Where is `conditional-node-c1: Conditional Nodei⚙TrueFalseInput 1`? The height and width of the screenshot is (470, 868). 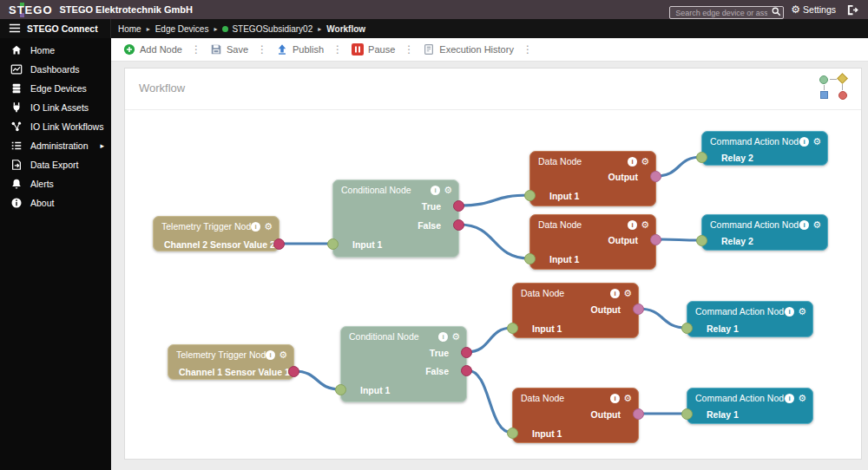
conditional-node-c1: Conditional Nodei⚙TrueFalseInput 1 is located at coordinates (396, 219).